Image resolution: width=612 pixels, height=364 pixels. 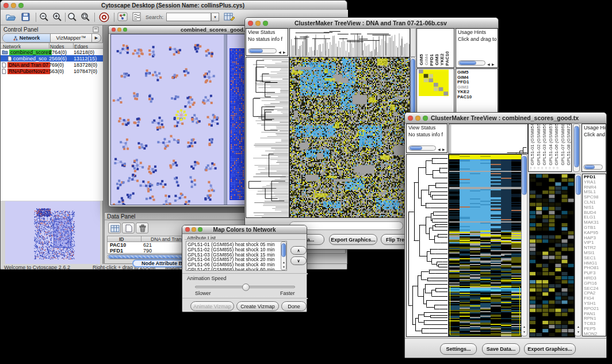 What do you see at coordinates (593, 167) in the screenshot?
I see `tv2-hints-scrollbar` at bounding box center [593, 167].